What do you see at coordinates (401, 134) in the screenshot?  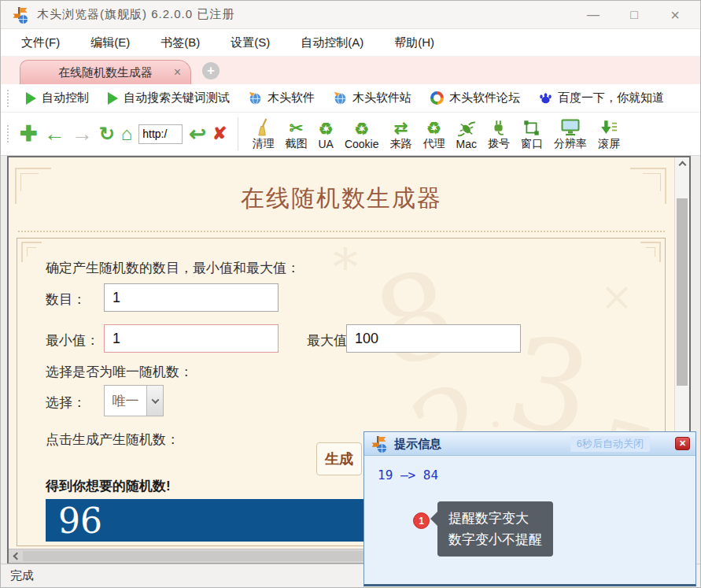 I see `referer-button: ⇄ 来路` at bounding box center [401, 134].